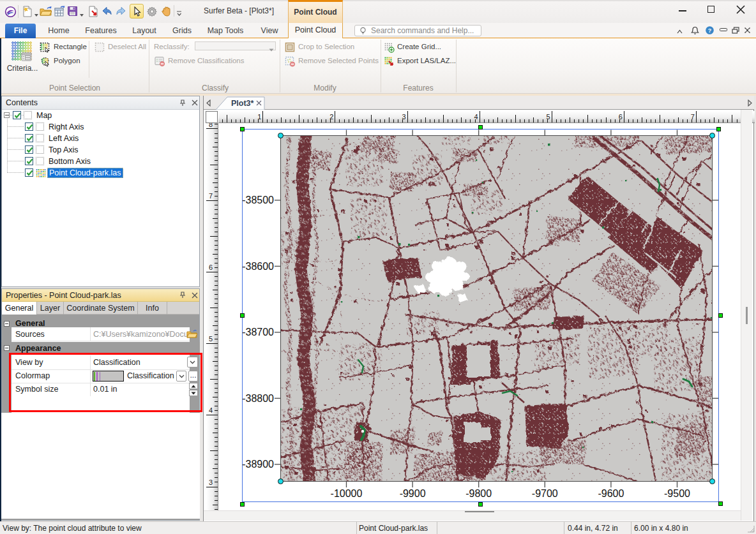 This screenshot has height=534, width=756. I want to click on svg-text: -10000, so click(347, 494).